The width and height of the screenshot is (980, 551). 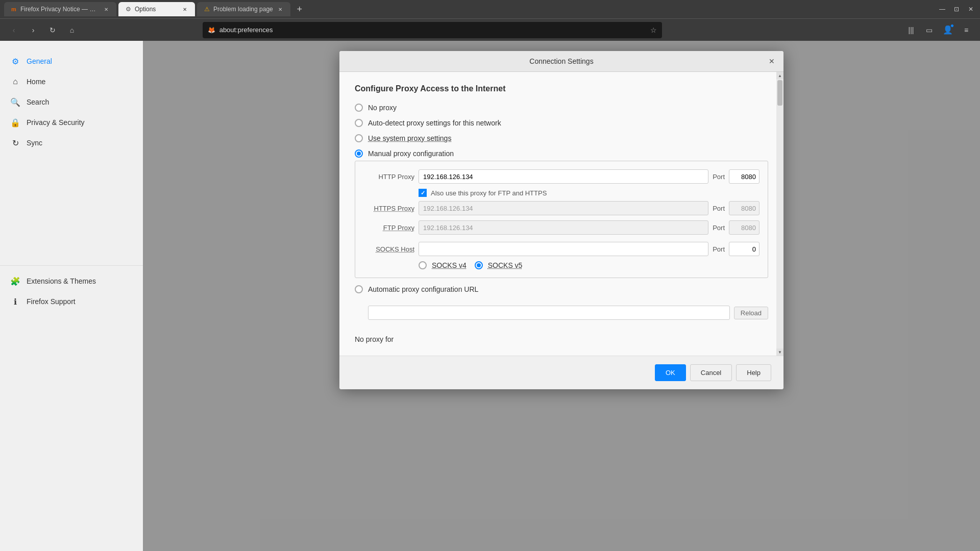 What do you see at coordinates (61, 281) in the screenshot?
I see `sidebar-label-extensions: Extensions & Themes` at bounding box center [61, 281].